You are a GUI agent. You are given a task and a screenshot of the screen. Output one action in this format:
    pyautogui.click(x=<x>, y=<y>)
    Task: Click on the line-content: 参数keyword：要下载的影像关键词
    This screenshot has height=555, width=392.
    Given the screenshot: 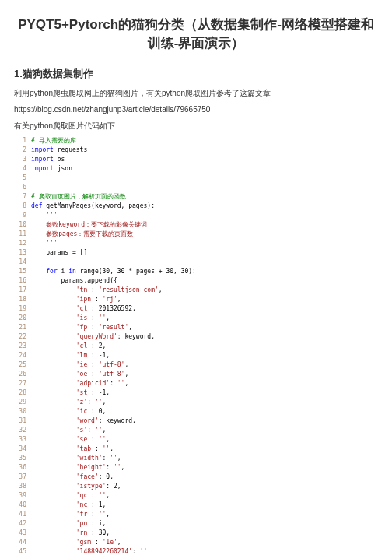 What is the action you would take?
    pyautogui.click(x=89, y=225)
    